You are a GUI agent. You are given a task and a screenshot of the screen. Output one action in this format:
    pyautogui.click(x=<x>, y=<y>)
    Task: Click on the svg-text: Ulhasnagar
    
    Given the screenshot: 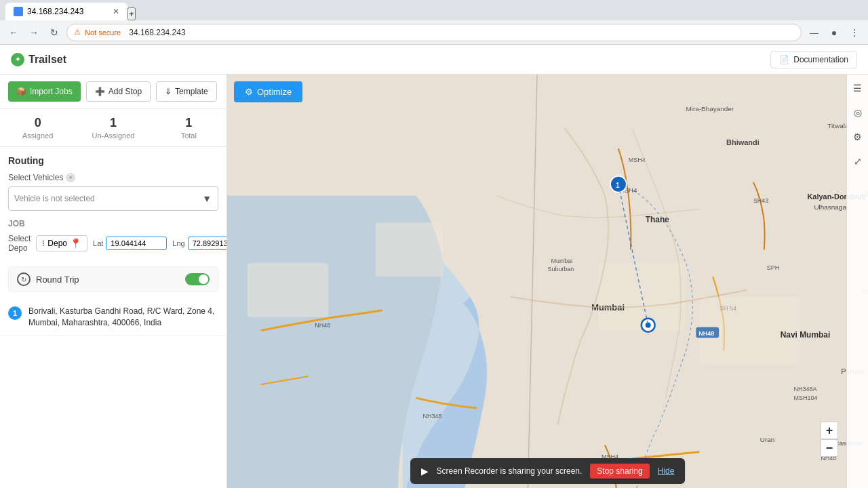 What is the action you would take?
    pyautogui.click(x=831, y=207)
    